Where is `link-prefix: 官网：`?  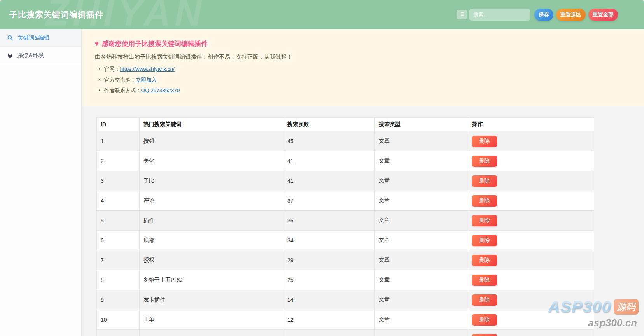
link-prefix: 官网： is located at coordinates (112, 69).